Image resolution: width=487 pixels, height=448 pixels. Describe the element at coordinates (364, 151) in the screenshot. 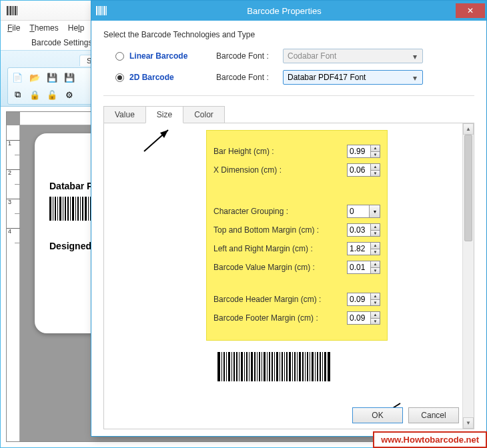

I see `bar-height-input: 0.99▲▼` at that location.